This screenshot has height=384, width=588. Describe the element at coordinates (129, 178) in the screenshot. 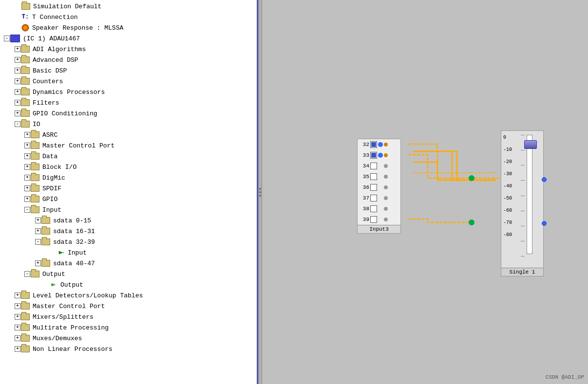

I see `tree-item-digmic: +DigMic` at that location.